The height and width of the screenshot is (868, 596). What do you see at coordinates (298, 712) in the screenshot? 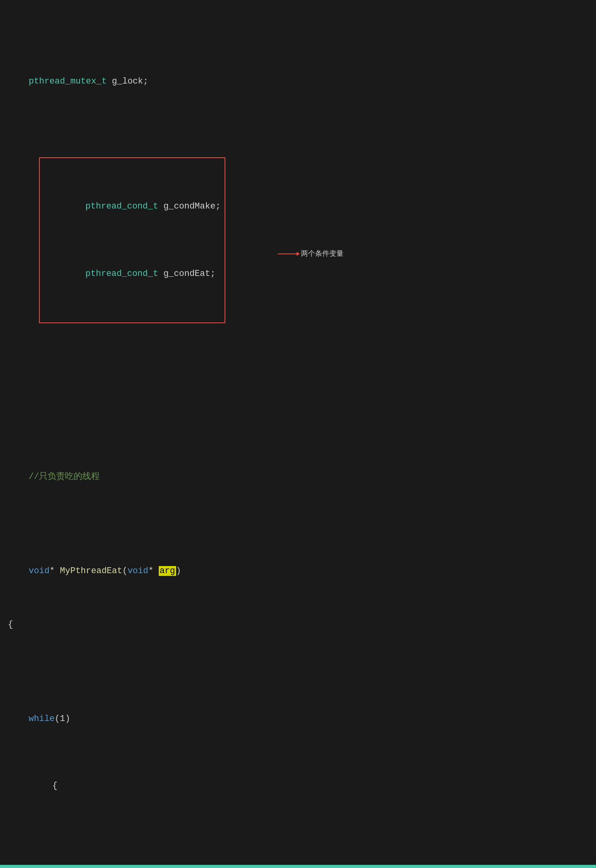
I see `line-while1-eat: while(1)` at bounding box center [298, 712].